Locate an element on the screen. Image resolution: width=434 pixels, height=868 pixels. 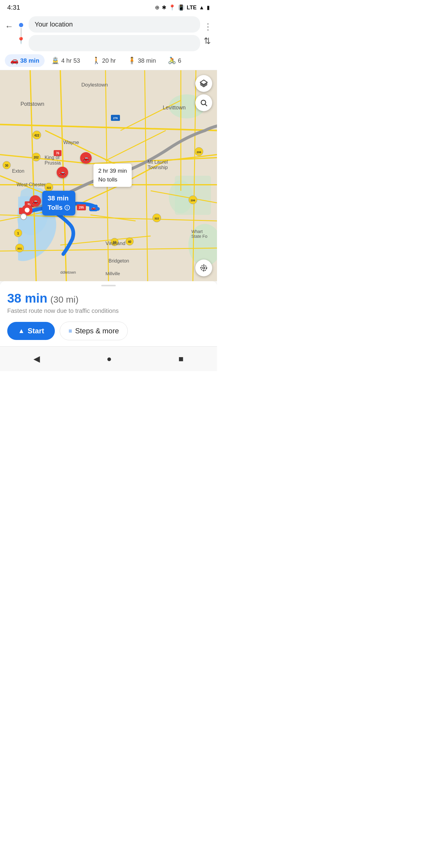
svg-text: 30 is located at coordinates (7, 166).